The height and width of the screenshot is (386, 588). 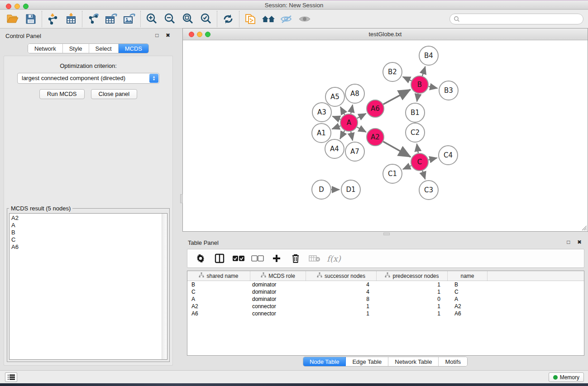 What do you see at coordinates (219, 314) in the screenshot?
I see `table-cell: A6` at bounding box center [219, 314].